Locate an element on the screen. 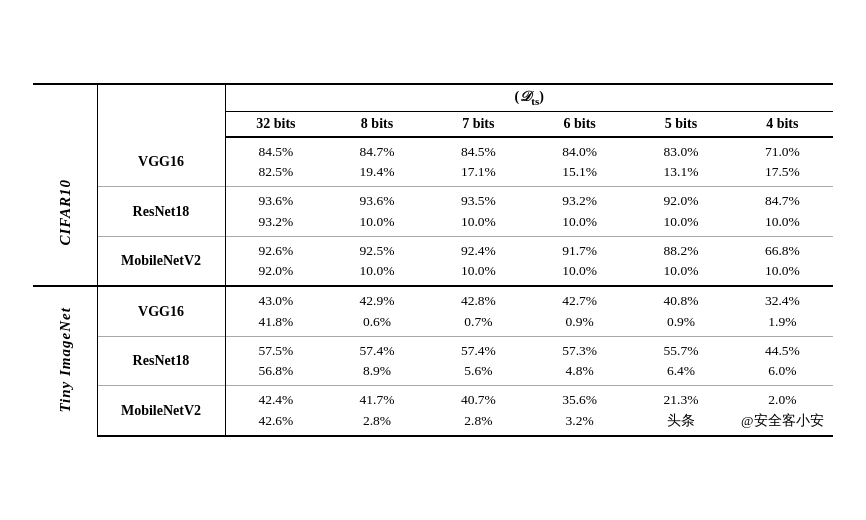  table-row: Tiny ImageNetVGG1643.0%41.8%42.9%0.6%42.… is located at coordinates (433, 311).